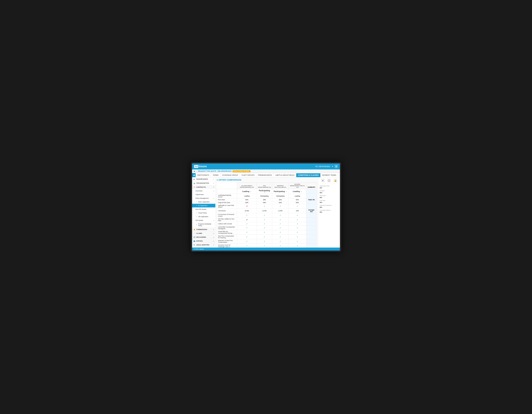 Image resolution: width=532 pixels, height=414 pixels. What do you see at coordinates (251, 192) in the screenshot?
I see `edit-role-0: ✎` at bounding box center [251, 192].